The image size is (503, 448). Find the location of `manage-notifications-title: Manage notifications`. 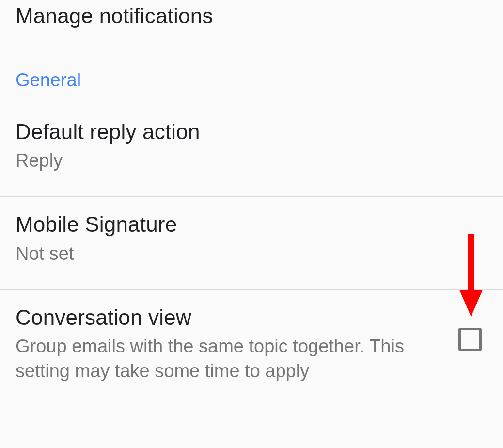

manage-notifications-title: Manage notifications is located at coordinates (252, 16).